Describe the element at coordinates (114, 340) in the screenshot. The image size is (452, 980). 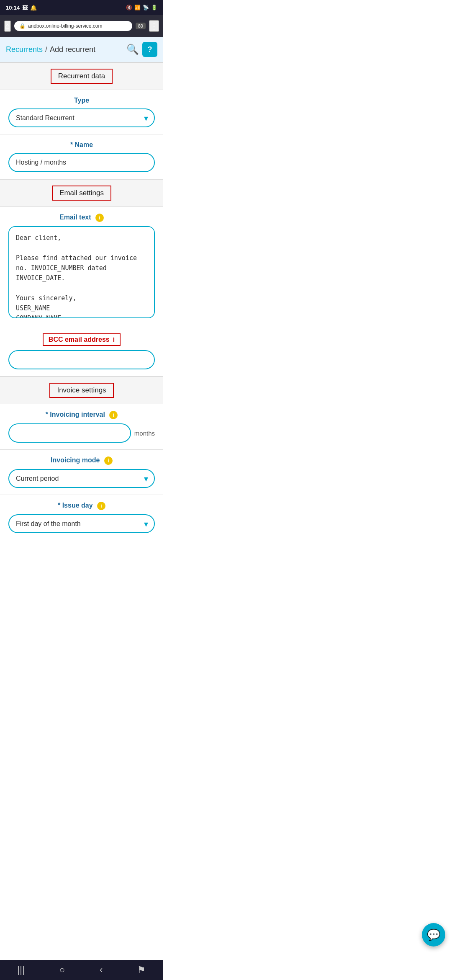
I see `bcc-info-icon: i` at that location.